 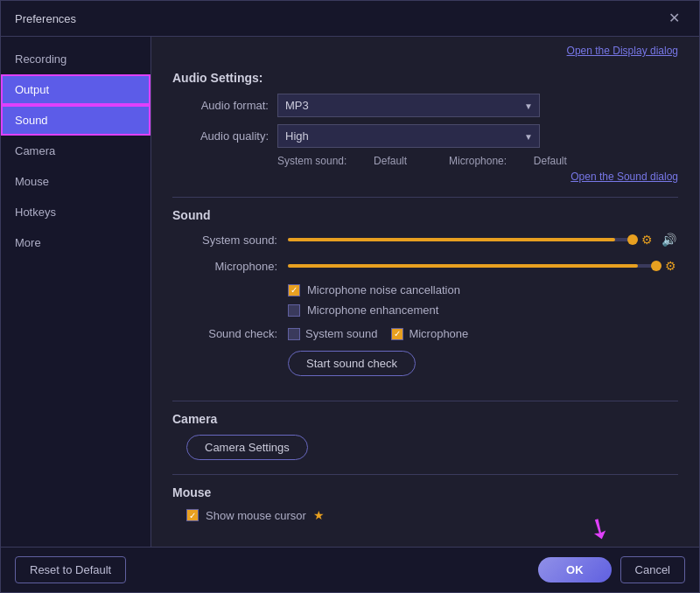 What do you see at coordinates (75, 212) in the screenshot?
I see `sidebar-item-hotkeys: Hotkeys` at bounding box center [75, 212].